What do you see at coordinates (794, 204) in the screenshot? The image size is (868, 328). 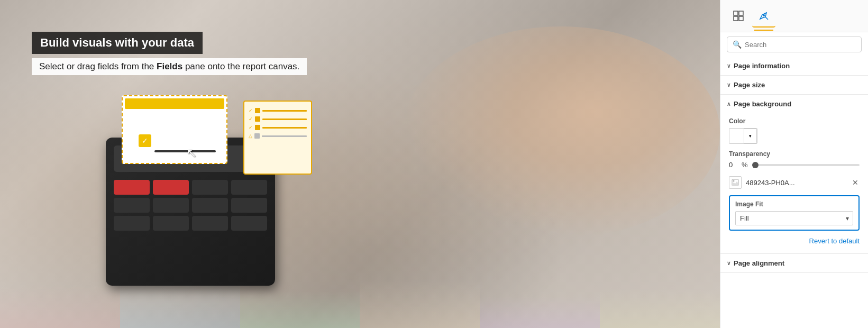 I see `image-fit-label: Image Fit` at bounding box center [794, 204].